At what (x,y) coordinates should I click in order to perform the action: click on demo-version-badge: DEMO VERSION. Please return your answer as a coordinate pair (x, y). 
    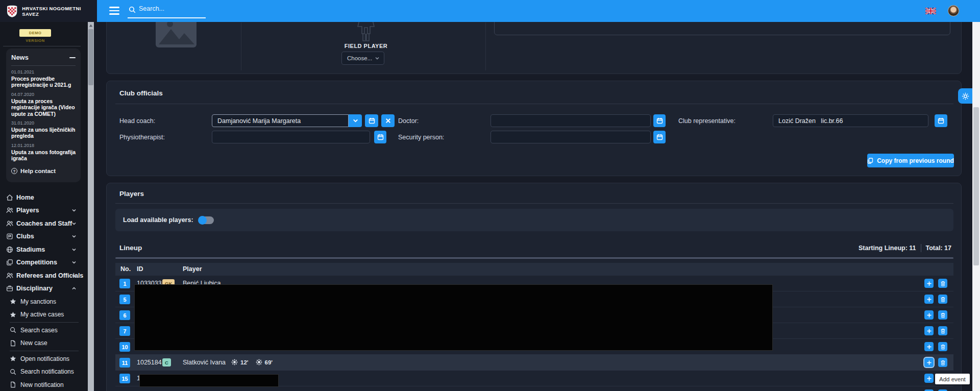
    Looking at the image, I should click on (35, 33).